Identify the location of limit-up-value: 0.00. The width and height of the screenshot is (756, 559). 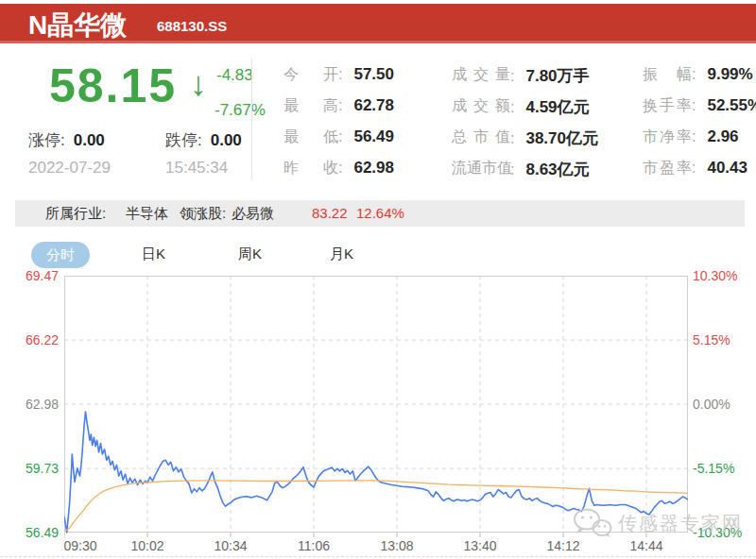
(89, 140).